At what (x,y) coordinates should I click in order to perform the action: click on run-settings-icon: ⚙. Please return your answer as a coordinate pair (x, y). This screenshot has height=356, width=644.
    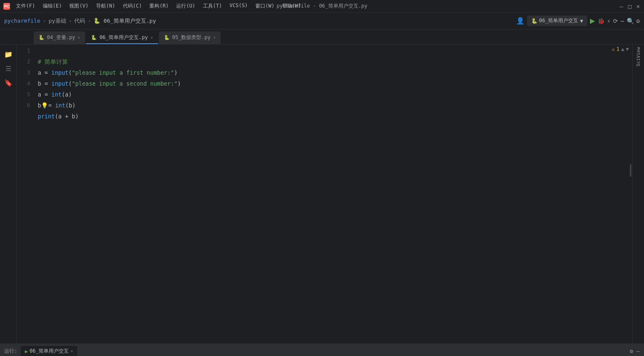
    Looking at the image, I should click on (631, 351).